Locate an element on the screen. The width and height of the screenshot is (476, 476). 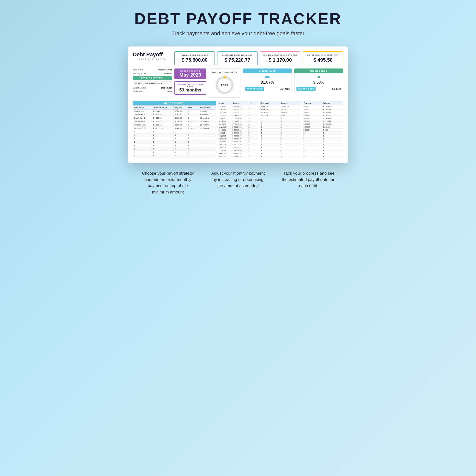
page-title: DEBT PAYOFF TRACKER is located at coordinates (238, 19).